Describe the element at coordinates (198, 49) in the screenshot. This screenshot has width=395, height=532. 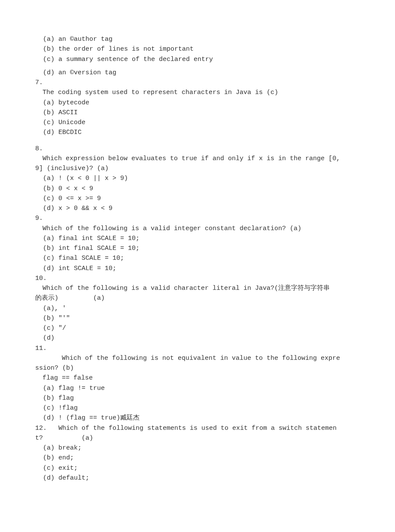
I see `q6-option-b: (b) the order of lines is not important` at that location.